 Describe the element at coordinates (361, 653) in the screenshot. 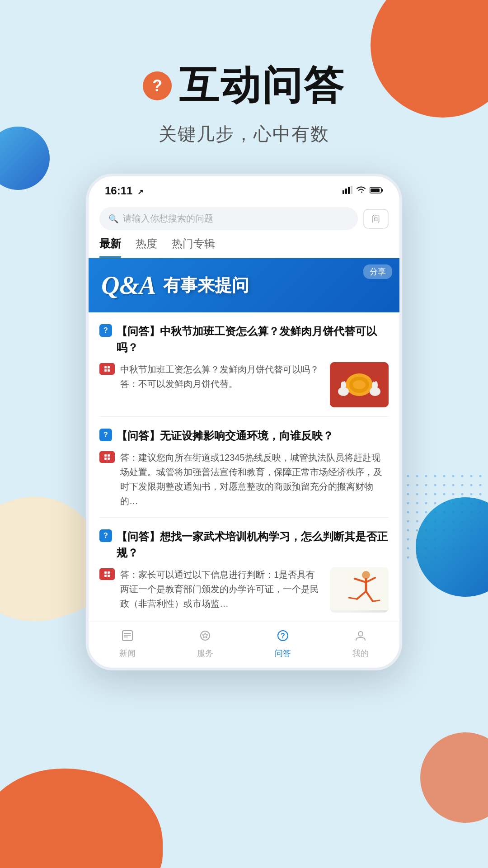

I see `nav-label-profile: 我的` at that location.